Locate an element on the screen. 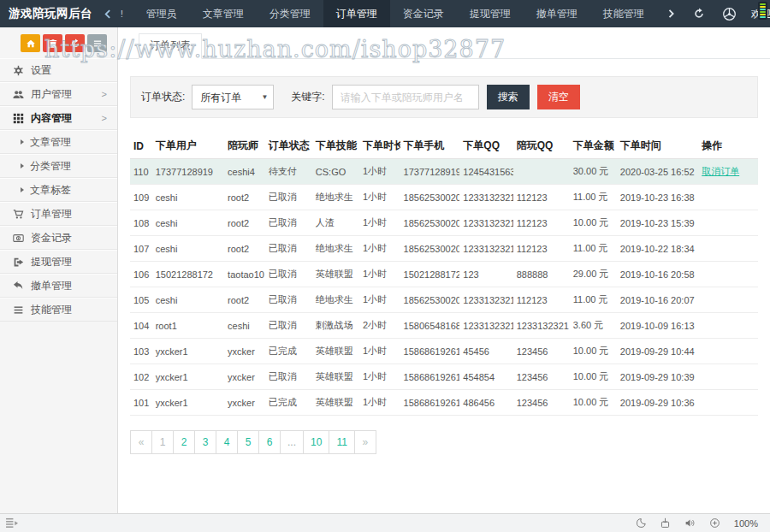 This screenshot has width=770, height=532. sync-button is located at coordinates (75, 43).